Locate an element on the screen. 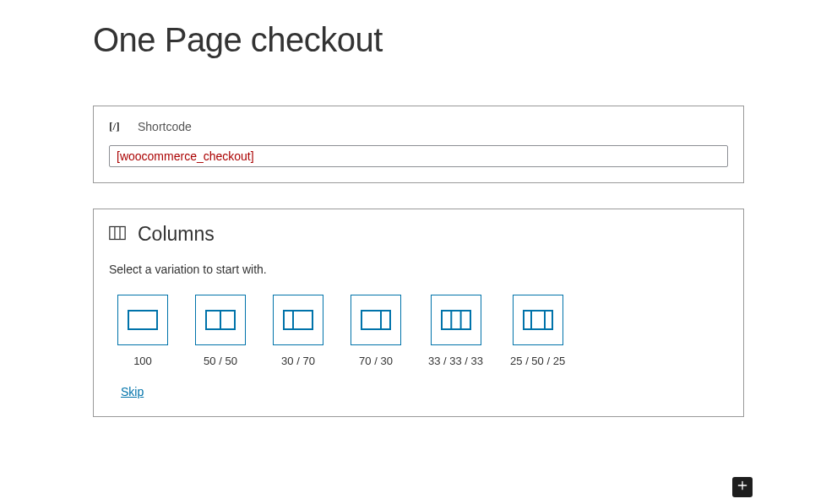 The width and height of the screenshot is (837, 504). page-title: One Page checkout is located at coordinates (419, 41).